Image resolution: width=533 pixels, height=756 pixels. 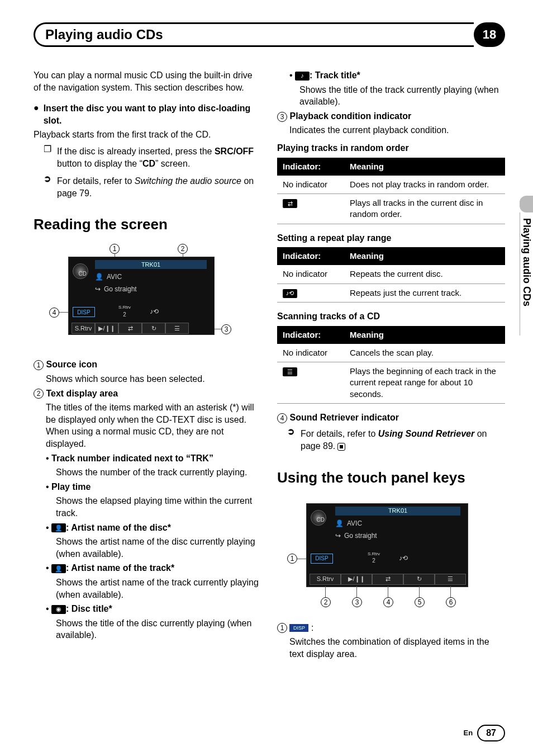 What do you see at coordinates (83, 328) in the screenshot?
I see `srtrv-button: S.Rtrv` at bounding box center [83, 328].